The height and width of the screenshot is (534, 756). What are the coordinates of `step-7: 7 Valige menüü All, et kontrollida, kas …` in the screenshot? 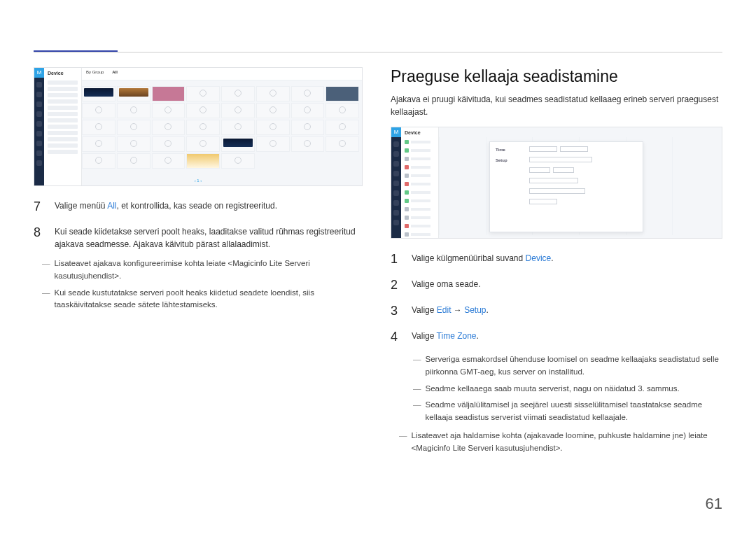 It's located at (198, 207).